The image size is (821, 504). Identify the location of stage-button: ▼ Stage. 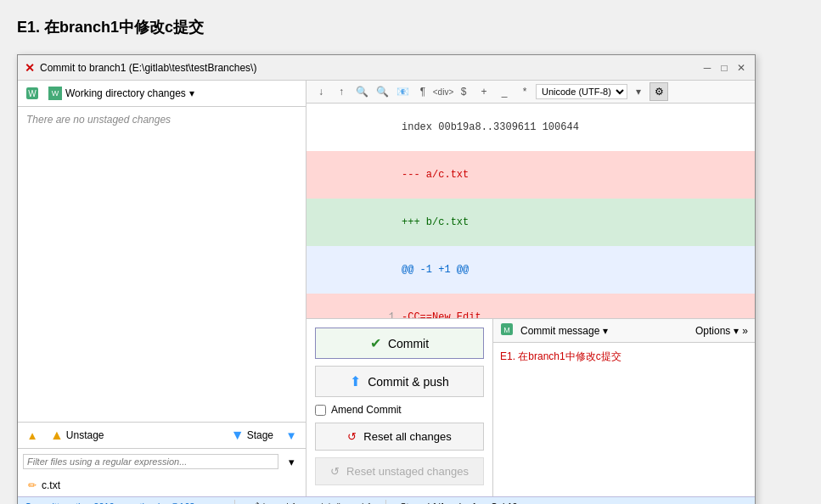
(252, 435).